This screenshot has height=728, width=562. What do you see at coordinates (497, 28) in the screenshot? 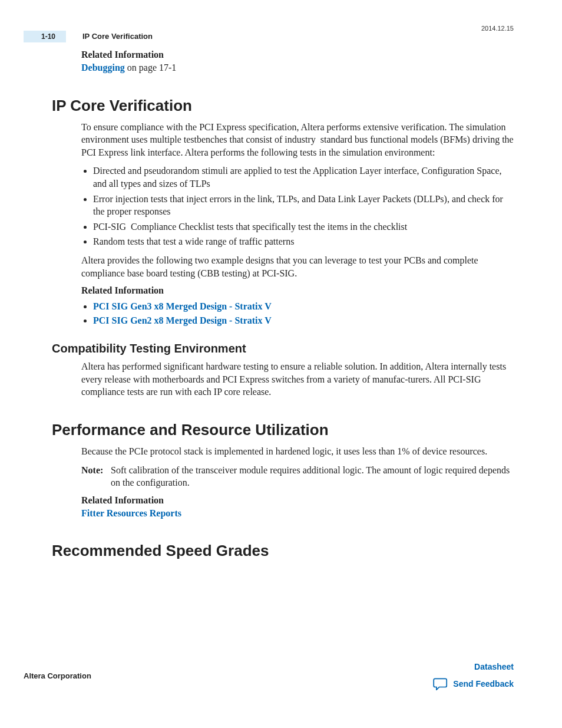
I see `header-date: 2014.12.15` at bounding box center [497, 28].